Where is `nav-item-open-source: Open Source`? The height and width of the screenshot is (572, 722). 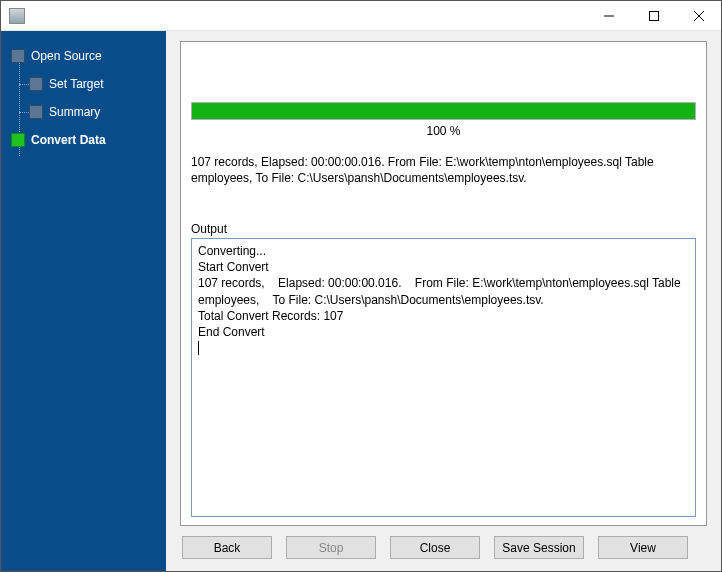
nav-item-open-source: Open Source is located at coordinates (84, 56).